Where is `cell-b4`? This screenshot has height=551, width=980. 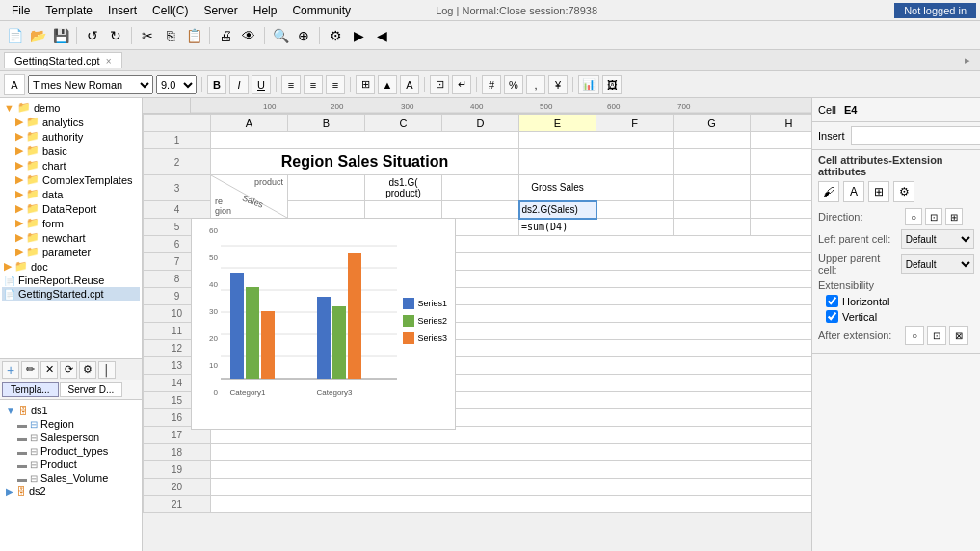 cell-b4 is located at coordinates (327, 210).